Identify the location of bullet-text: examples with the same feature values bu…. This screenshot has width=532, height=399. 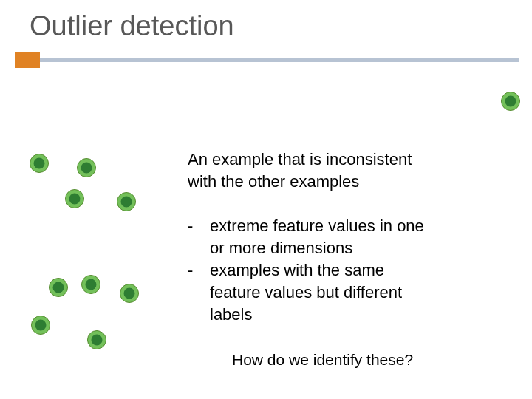
(322, 293).